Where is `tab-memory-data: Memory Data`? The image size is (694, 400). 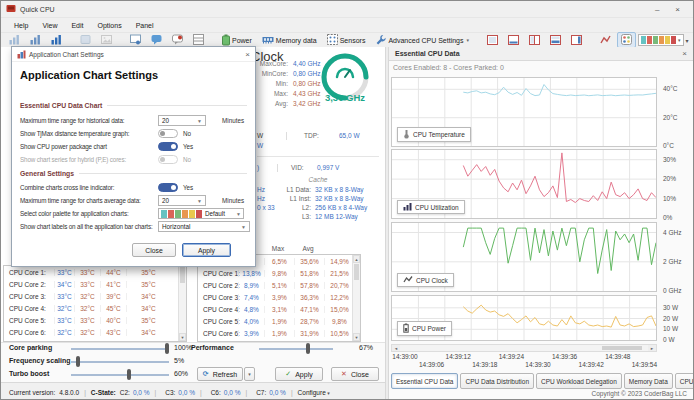 tab-memory-data: Memory Data is located at coordinates (648, 381).